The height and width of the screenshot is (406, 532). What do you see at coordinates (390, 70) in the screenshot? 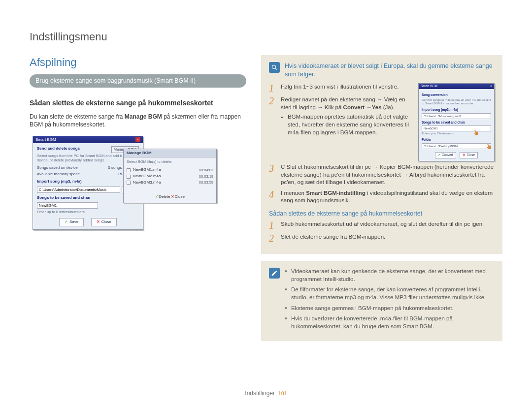
I see `info-lead-text: Hvis videokameraet er blevet solgt i Eur…` at bounding box center [390, 70].